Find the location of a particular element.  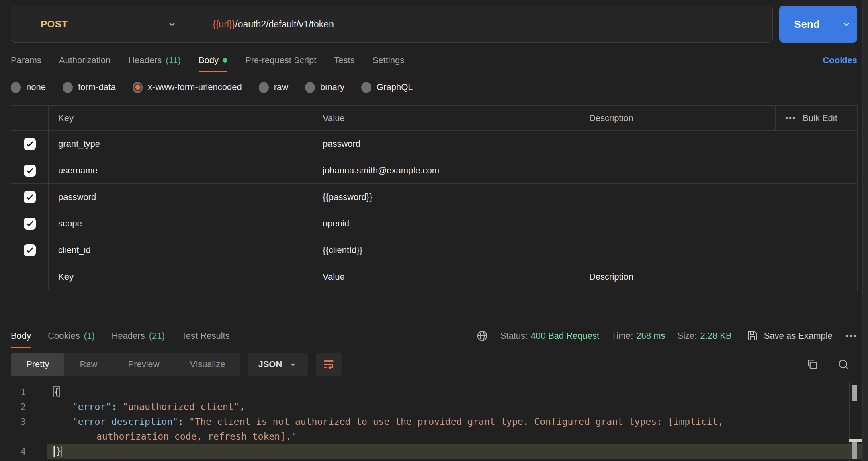

window-scrollbar-gutter is located at coordinates (865, 230).